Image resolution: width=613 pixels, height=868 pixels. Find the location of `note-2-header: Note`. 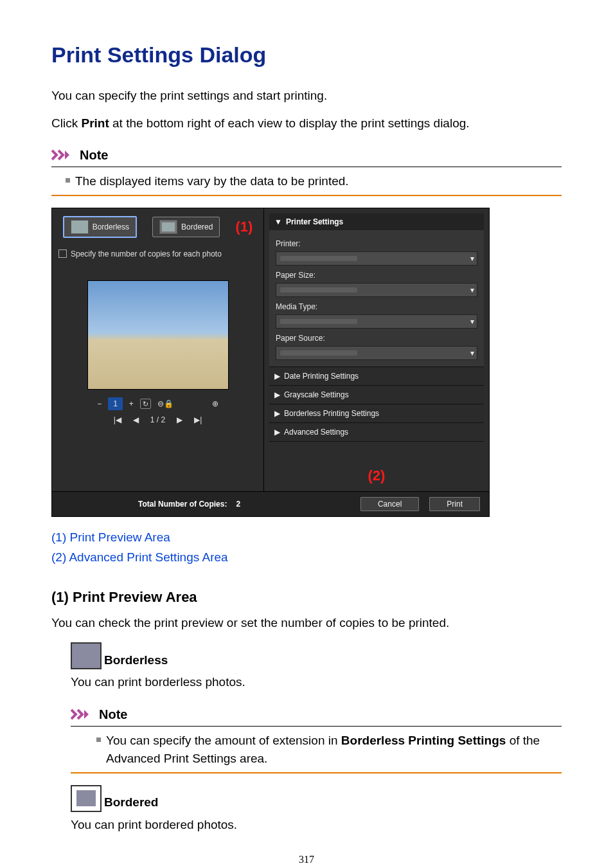

note-2-header: Note is located at coordinates (316, 714).